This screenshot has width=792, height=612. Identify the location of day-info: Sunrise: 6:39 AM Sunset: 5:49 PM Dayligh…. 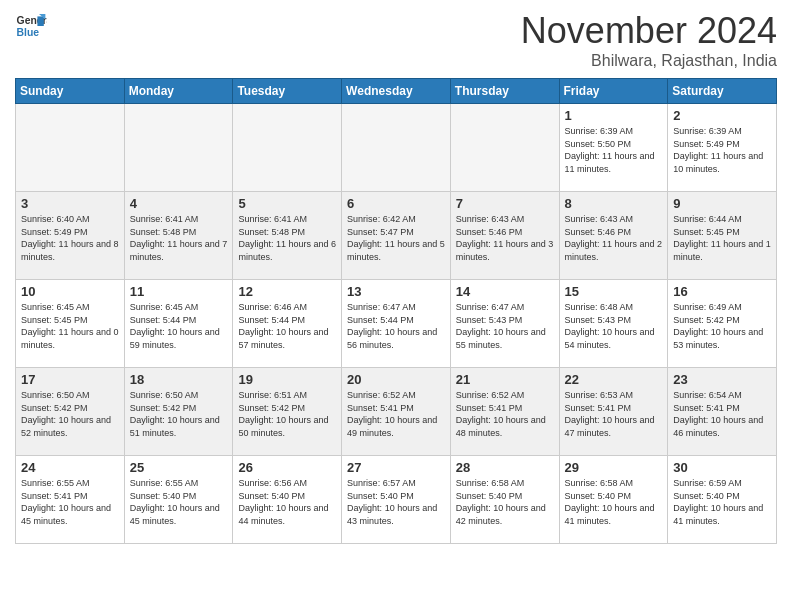
(722, 150).